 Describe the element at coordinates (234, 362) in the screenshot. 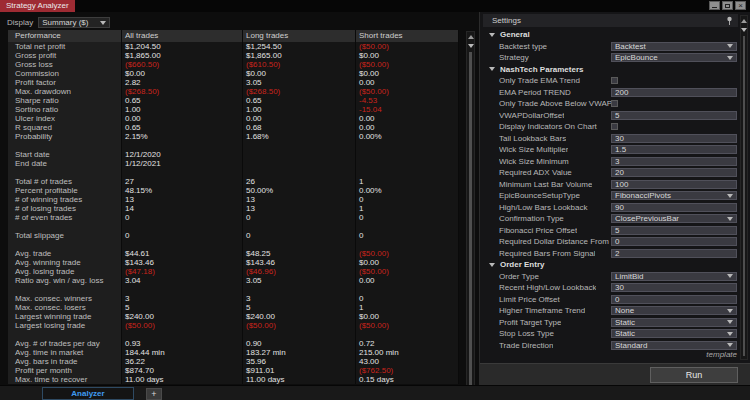

I see `table-row: Avg. bars in trade36.2235.9643.00` at that location.